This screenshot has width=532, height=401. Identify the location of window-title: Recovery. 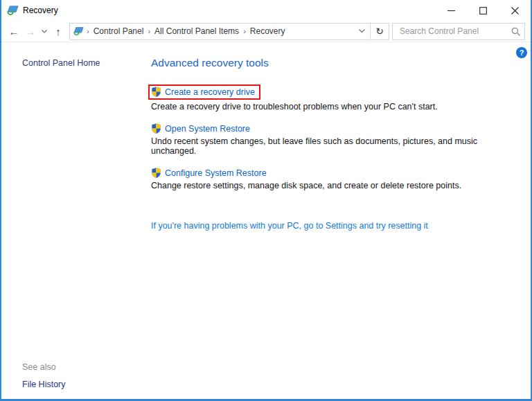
(40, 10).